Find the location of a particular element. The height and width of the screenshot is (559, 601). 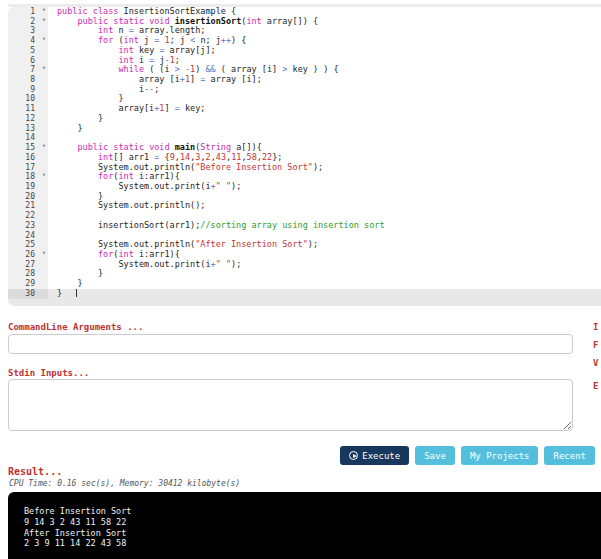

code-line: 12 } is located at coordinates (304, 119).